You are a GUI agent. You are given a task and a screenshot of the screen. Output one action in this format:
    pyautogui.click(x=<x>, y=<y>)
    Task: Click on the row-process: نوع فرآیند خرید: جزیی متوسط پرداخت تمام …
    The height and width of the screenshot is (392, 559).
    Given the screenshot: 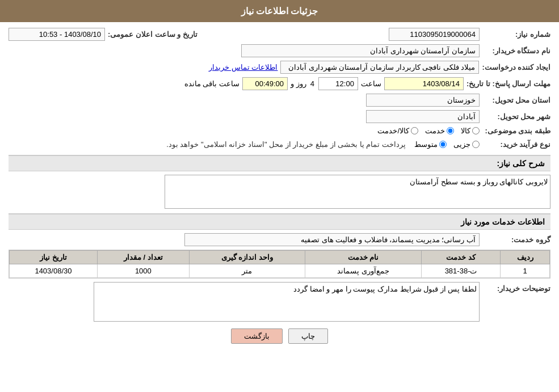 What is the action you would take?
    pyautogui.click(x=279, y=144)
    